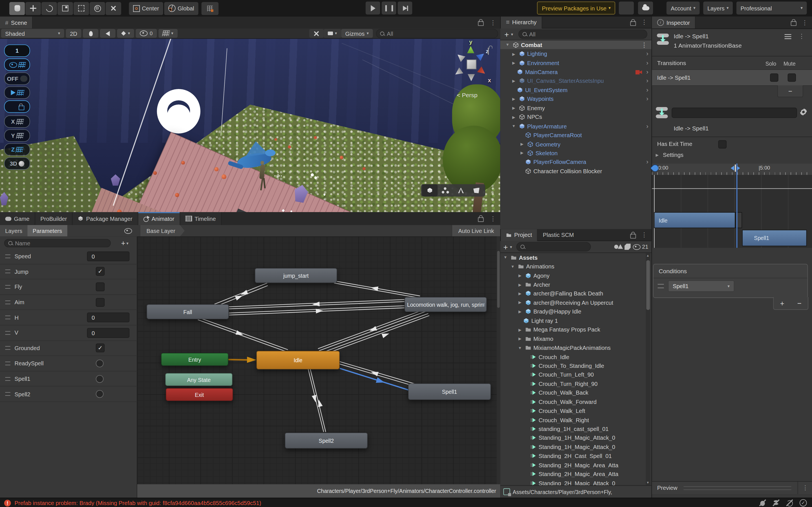 Image resolution: width=812 pixels, height=507 pixels. I want to click on hierarchy-item-ui-canvas: ▶UI_Canvas_StarterAssetsInpu›, so click(576, 81).